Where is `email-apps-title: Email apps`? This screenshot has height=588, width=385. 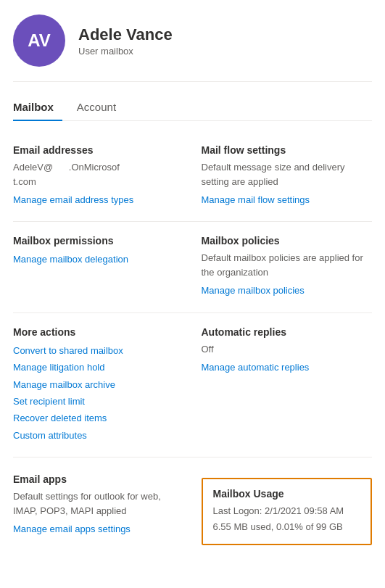
email-apps-title: Email apps is located at coordinates (99, 479).